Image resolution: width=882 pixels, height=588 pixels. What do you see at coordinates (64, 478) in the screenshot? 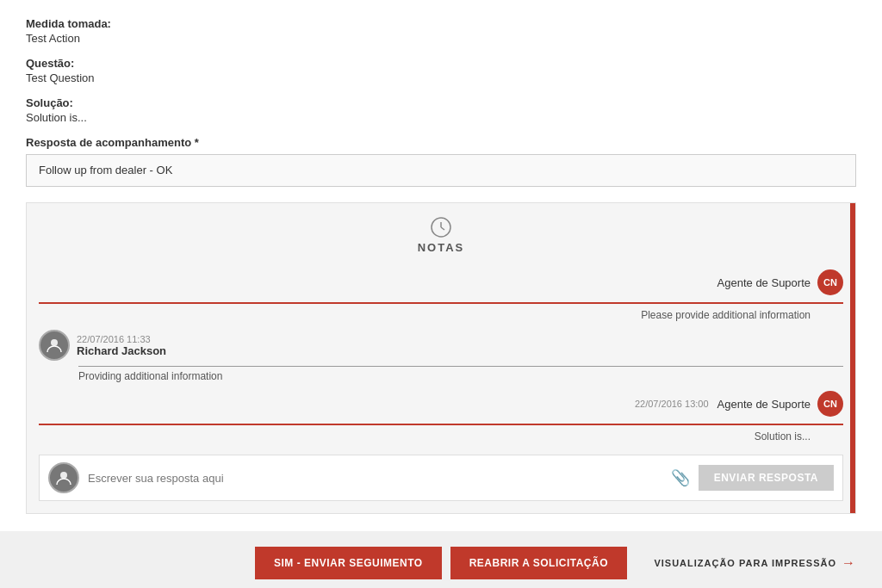
I see `reply-avatar` at bounding box center [64, 478].